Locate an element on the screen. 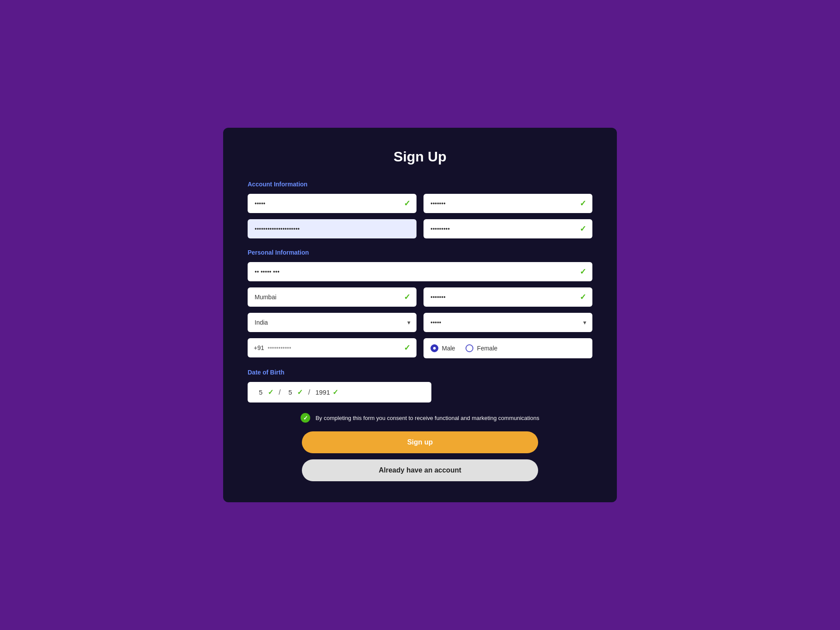 Image resolution: width=840 pixels, height=630 pixels. consent-text: By completing this form you consent to r… is located at coordinates (427, 418).